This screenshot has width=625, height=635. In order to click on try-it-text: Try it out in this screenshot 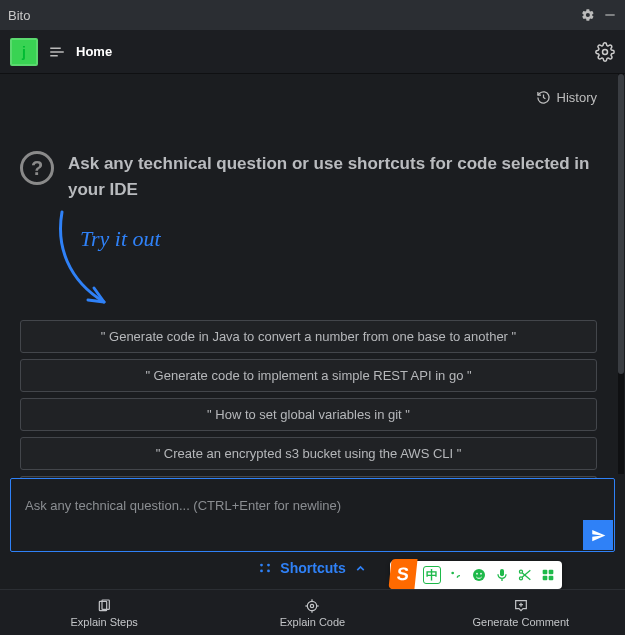, I will do `click(120, 239)`.